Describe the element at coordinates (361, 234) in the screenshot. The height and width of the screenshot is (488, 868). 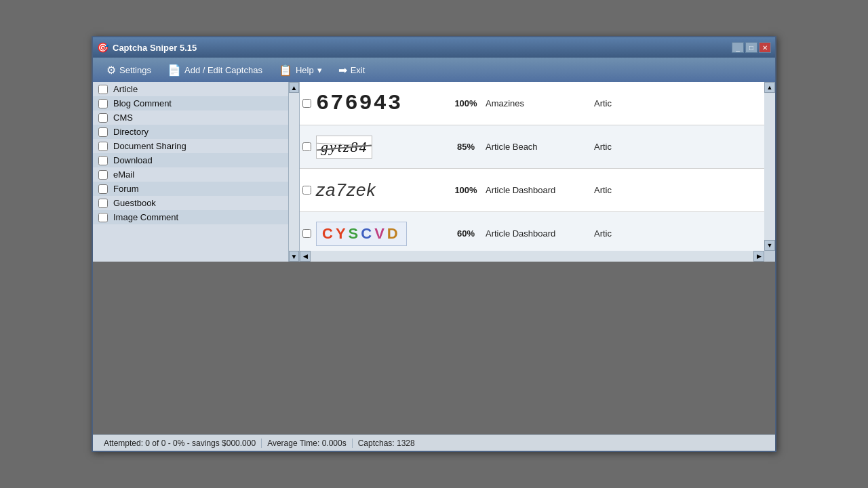
I see `captcha-text-4: CYSCVD` at that location.